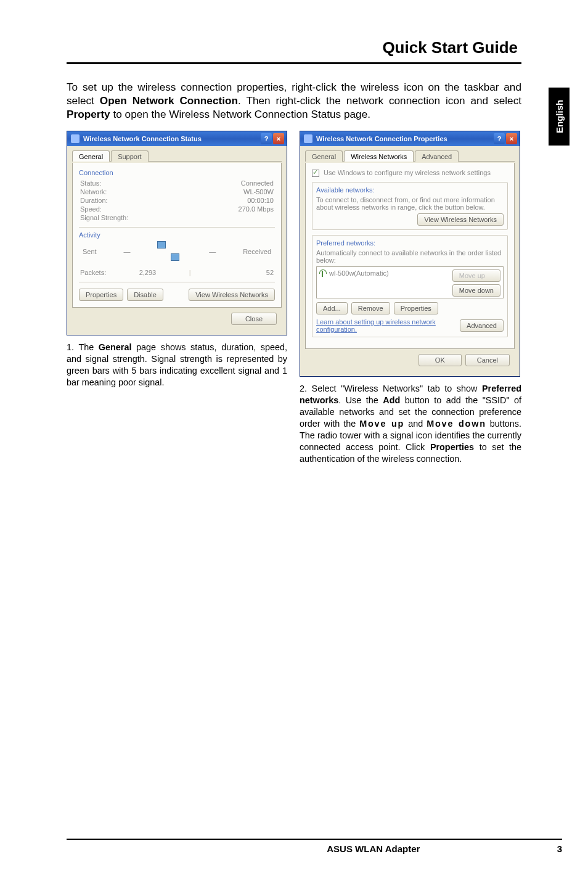  Describe the element at coordinates (115, 347) in the screenshot. I see `caption-1-bold: General` at that location.